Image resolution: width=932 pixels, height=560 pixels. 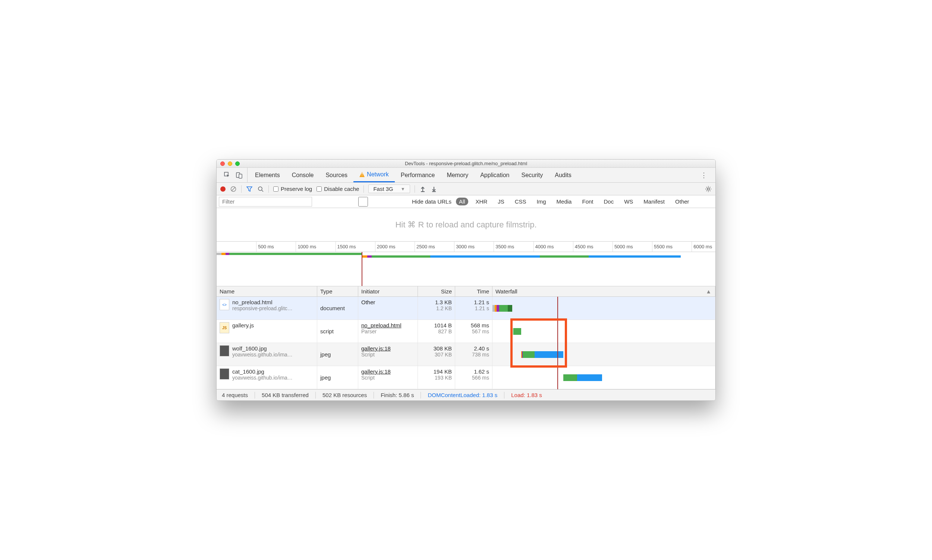 I want to click on ruler-tick: 2500 ms, so click(x=425, y=247).